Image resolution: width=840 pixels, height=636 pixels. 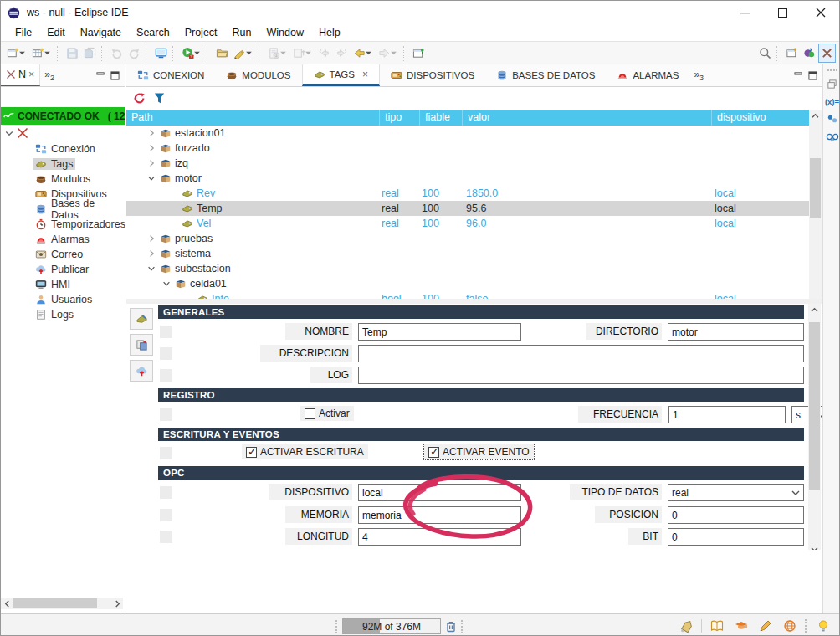 What do you see at coordinates (285, 33) in the screenshot?
I see `menu-window: Window` at bounding box center [285, 33].